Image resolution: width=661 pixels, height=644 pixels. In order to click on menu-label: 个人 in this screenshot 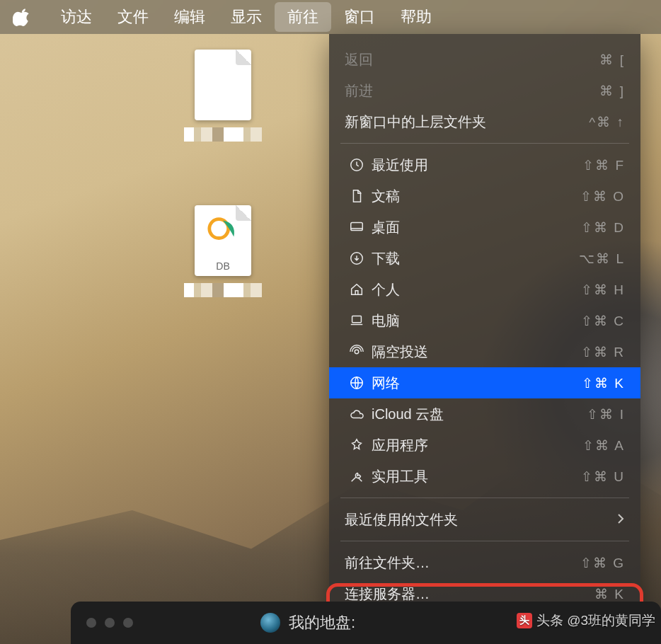, I will do `click(475, 290)`.